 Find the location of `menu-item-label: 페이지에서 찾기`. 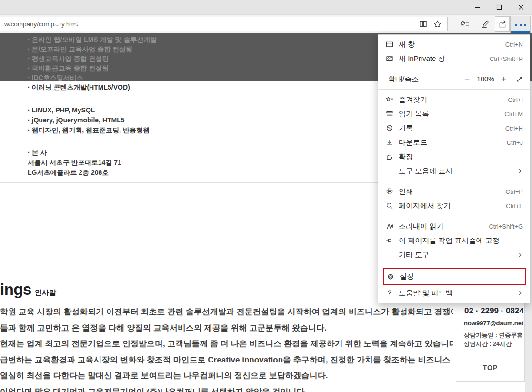

menu-item-label: 페이지에서 찾기 is located at coordinates (452, 206).